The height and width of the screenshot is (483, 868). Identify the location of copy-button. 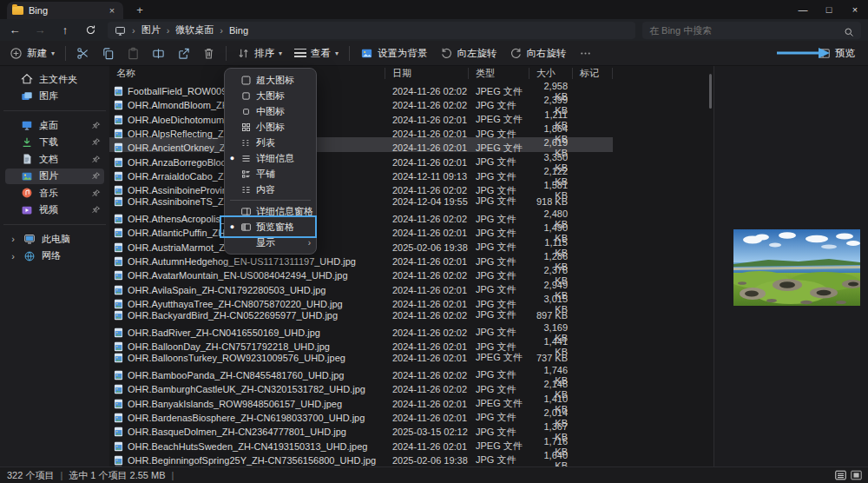
(108, 53).